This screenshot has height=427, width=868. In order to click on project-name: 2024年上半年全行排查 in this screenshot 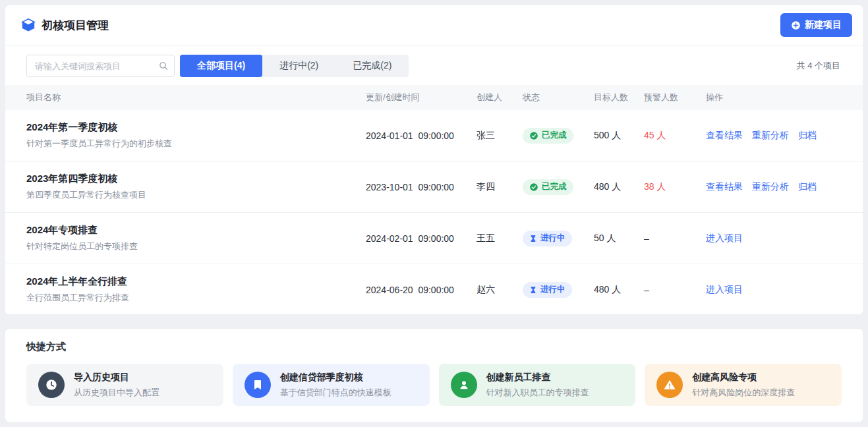, I will do `click(196, 282)`.